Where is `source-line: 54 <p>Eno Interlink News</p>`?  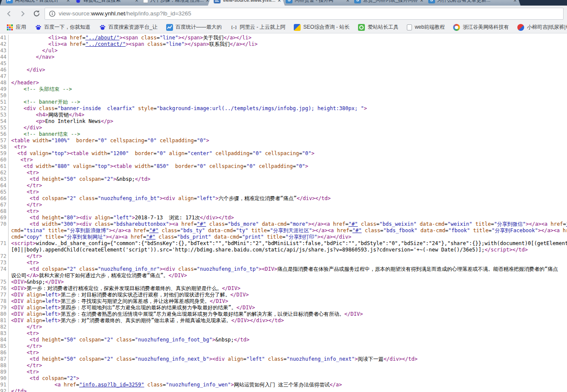
source-line: 54 <p>Eno Interlink News</p> is located at coordinates (284, 122).